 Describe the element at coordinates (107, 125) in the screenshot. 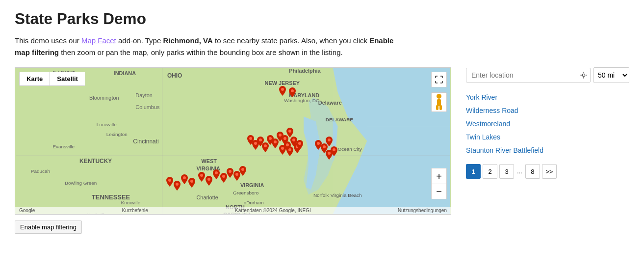

I see `svg-text: Louisville` at that location.